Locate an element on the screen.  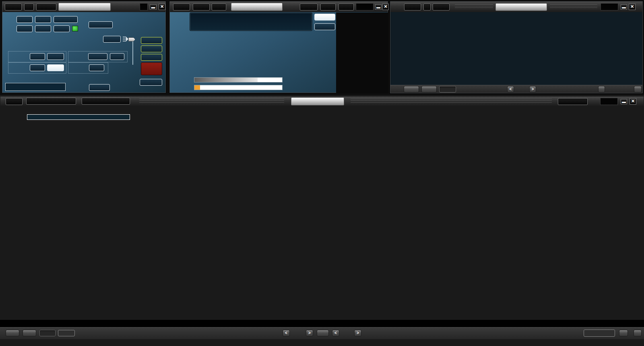
main-close-button: ✕ is located at coordinates (162, 7).